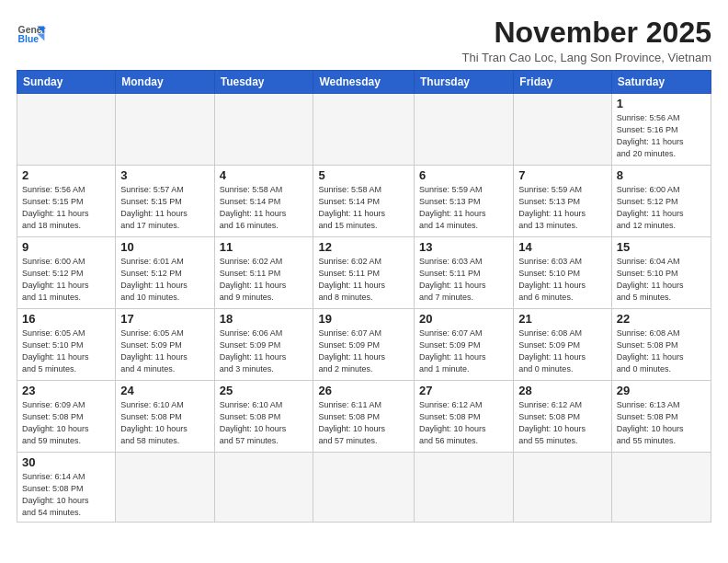  What do you see at coordinates (662, 423) in the screenshot?
I see `day-info: Sunrise: 6:13 AM Sunset: 5:08 PM Dayligh…` at bounding box center [662, 423].